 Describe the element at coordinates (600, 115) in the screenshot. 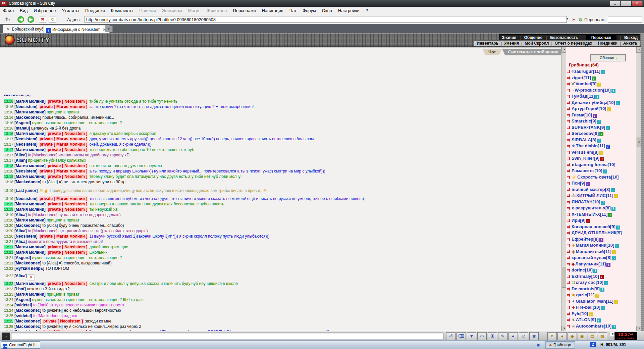

I see `player-row: ⇉Гизма[10]i` at that location.